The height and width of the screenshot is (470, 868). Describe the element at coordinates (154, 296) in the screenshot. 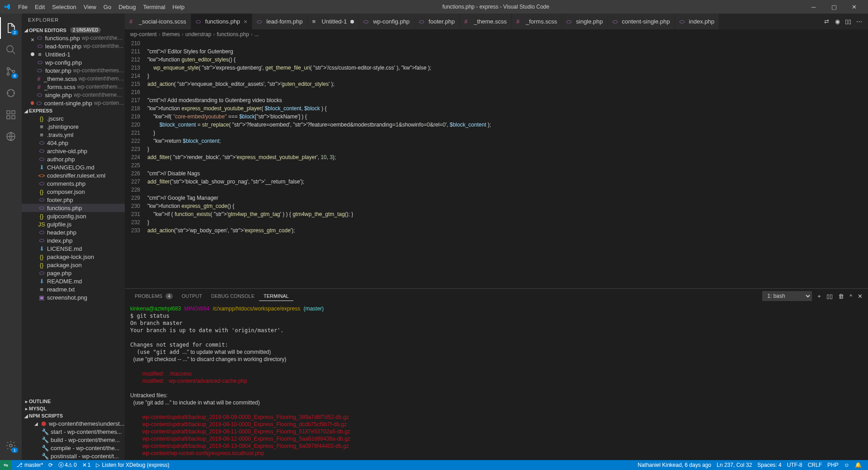

I see `problems-tab: PROBLEMS 4` at that location.